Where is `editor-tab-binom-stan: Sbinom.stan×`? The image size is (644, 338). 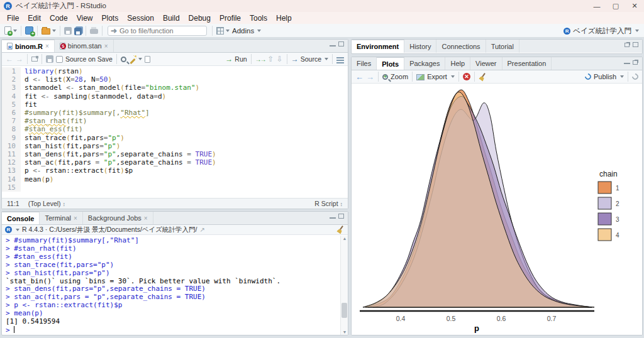 editor-tab-binom-stan: Sbinom.stan× is located at coordinates (84, 46).